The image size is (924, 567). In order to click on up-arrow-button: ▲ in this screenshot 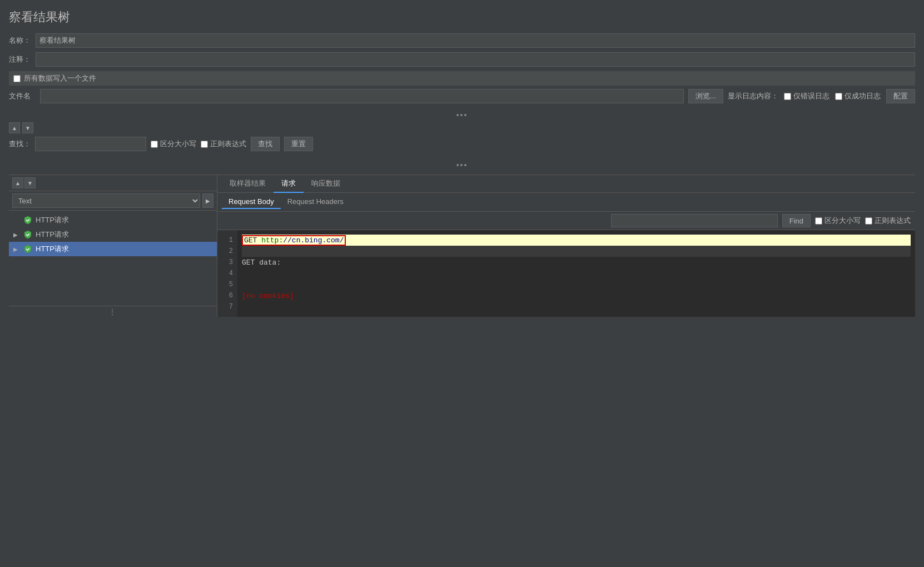, I will do `click(14, 128)`.